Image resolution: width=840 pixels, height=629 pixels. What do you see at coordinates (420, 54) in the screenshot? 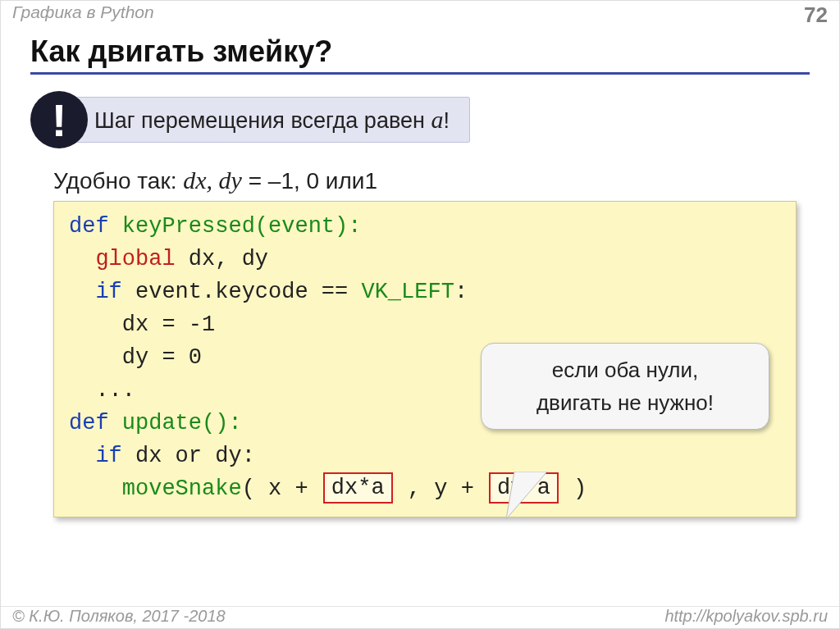
I see `slide-title: Как двигать змейку?` at bounding box center [420, 54].